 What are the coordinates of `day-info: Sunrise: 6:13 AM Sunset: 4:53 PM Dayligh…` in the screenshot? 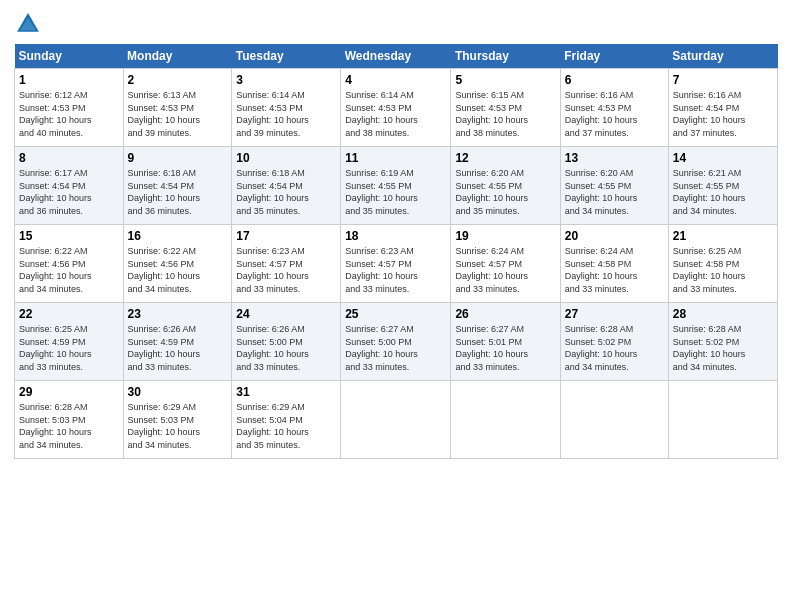 It's located at (178, 114).